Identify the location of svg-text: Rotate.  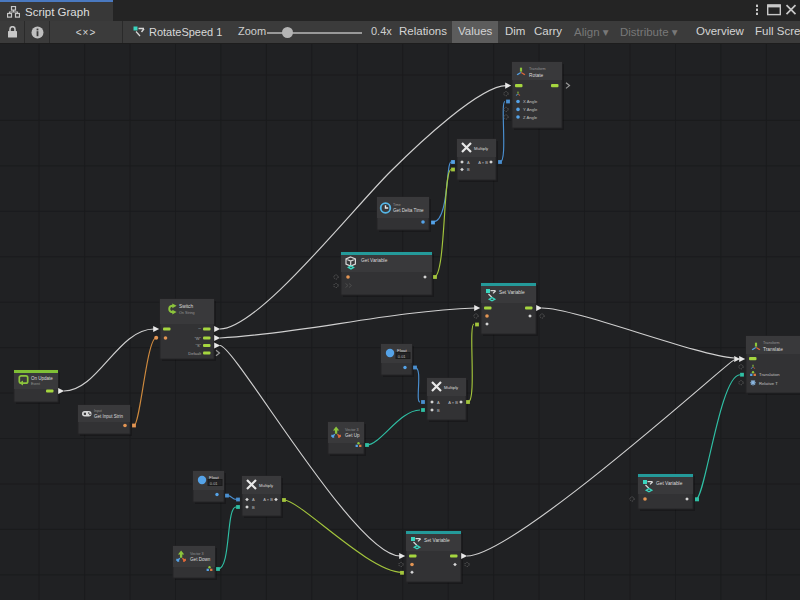
(536, 76).